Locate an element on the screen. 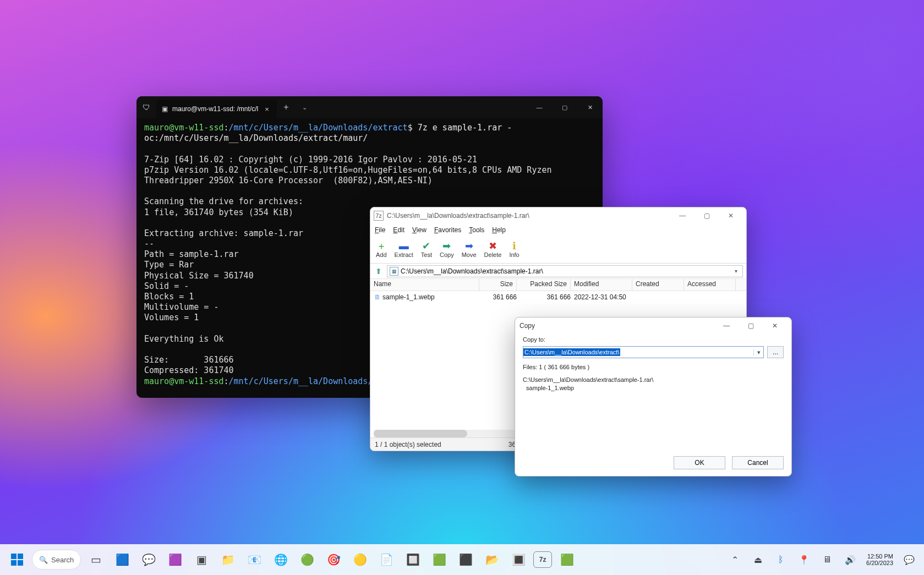 Image resolution: width=924 pixels, height=575 pixels. cancel-button: Cancel is located at coordinates (758, 463).